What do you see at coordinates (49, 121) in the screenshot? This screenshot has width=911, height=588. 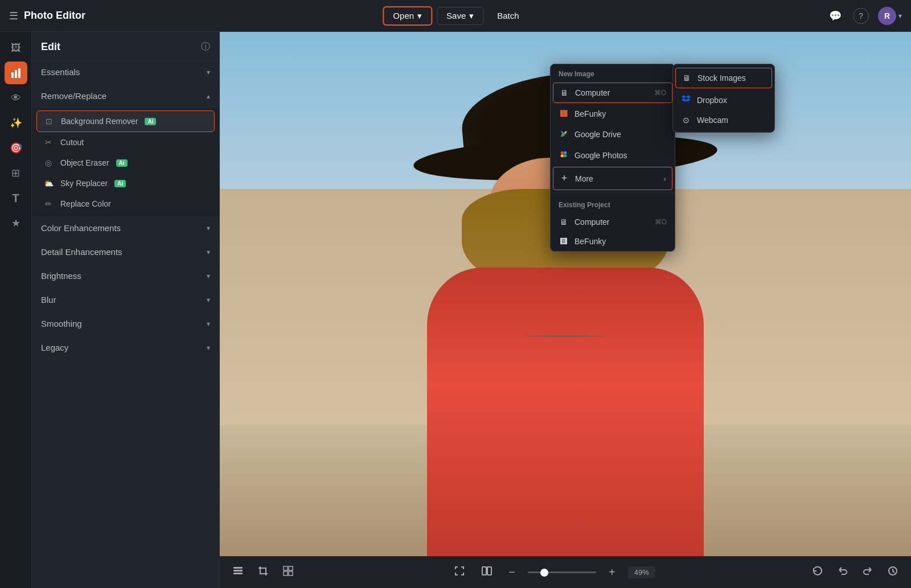 I see `background-remover-icon: ⊡` at bounding box center [49, 121].